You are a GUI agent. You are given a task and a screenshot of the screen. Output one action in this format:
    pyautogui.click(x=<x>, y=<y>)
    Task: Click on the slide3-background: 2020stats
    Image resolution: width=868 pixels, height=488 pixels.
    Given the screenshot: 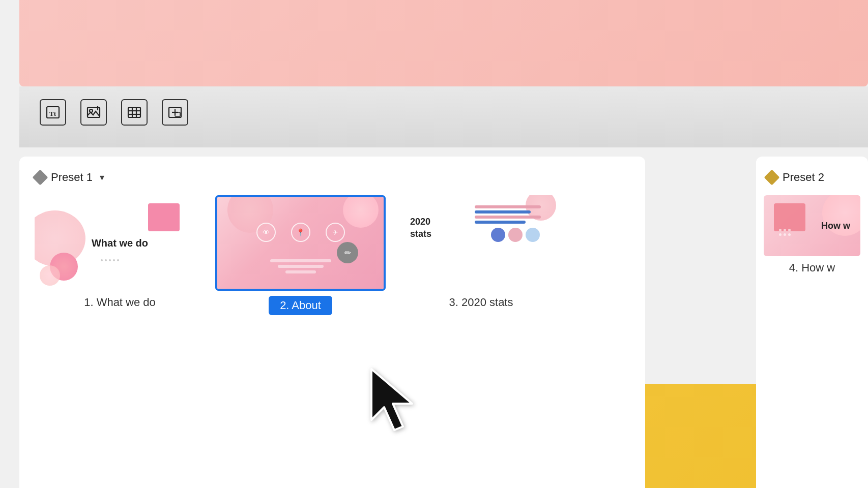 What is the action you would take?
    pyautogui.click(x=481, y=243)
    